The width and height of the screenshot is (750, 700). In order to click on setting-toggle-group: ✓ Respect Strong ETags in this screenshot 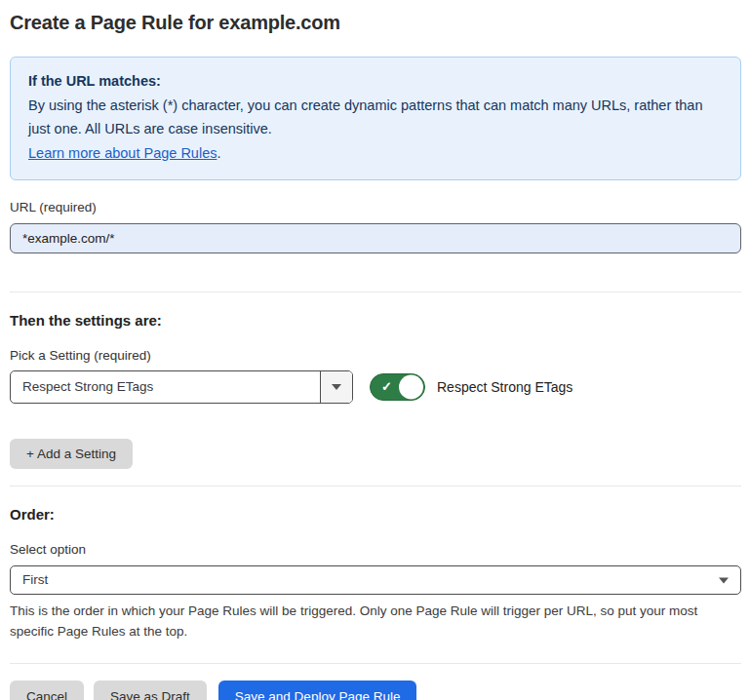, I will do `click(471, 387)`.